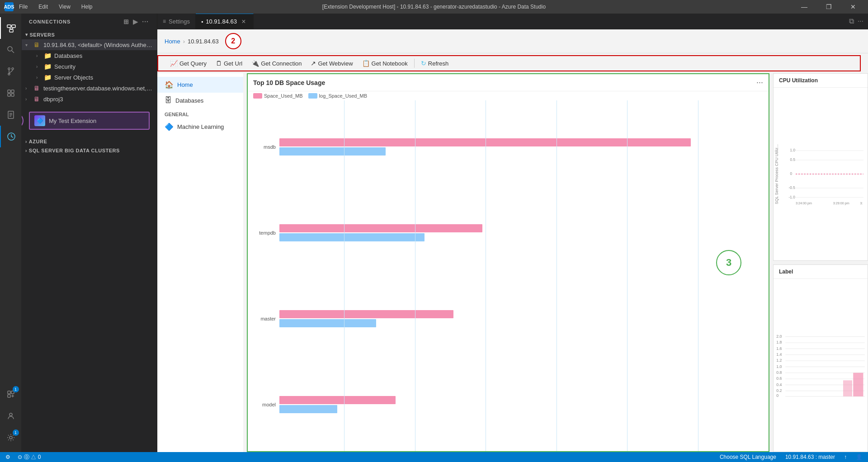 This screenshot has height=462, width=868. I want to click on nav-databases: 🗄 Databases, so click(200, 100).